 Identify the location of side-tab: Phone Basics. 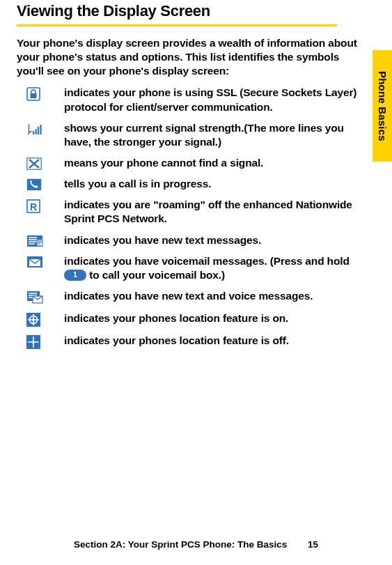
(382, 106).